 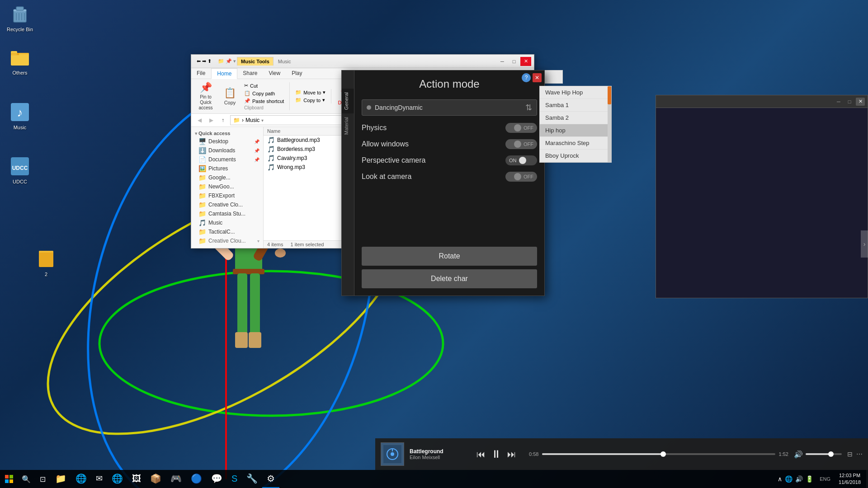 What do you see at coordinates (310, 100) in the screenshot?
I see `copy-to-button: 📁 Copy to ▾` at bounding box center [310, 100].